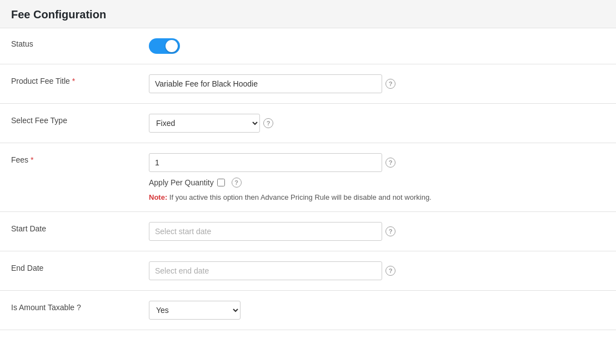 This screenshot has width=616, height=364. What do you see at coordinates (308, 84) in the screenshot?
I see `product-fee-title-row: Product Fee Title * ?` at bounding box center [308, 84].